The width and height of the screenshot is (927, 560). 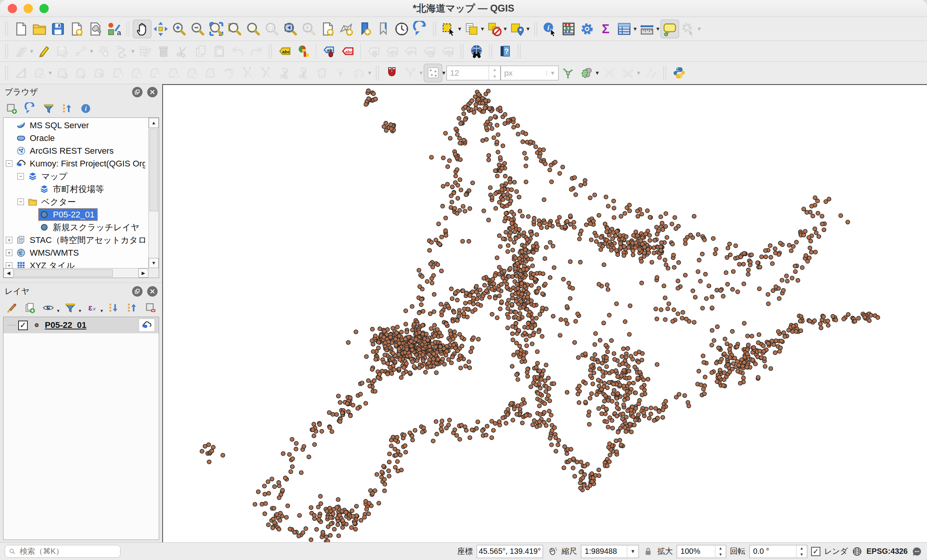 What do you see at coordinates (102, 311) in the screenshot?
I see `filter-by-expression-dropdown-arrow: ▾` at bounding box center [102, 311].